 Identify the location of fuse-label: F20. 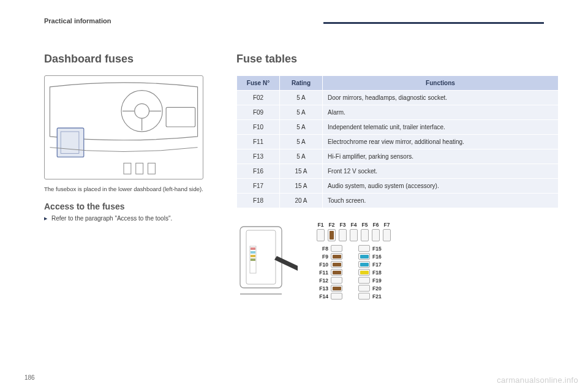
(379, 288).